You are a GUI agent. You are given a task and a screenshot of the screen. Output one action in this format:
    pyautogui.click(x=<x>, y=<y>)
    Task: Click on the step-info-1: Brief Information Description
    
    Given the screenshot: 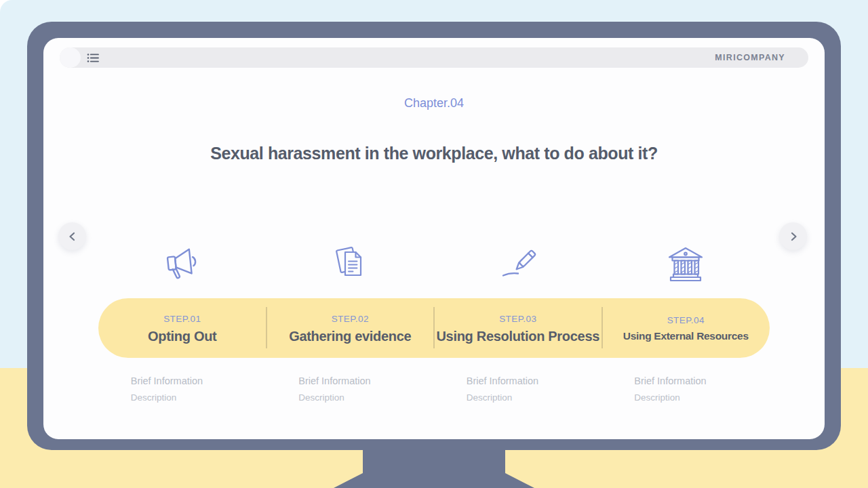 What is the action you would take?
    pyautogui.click(x=182, y=389)
    